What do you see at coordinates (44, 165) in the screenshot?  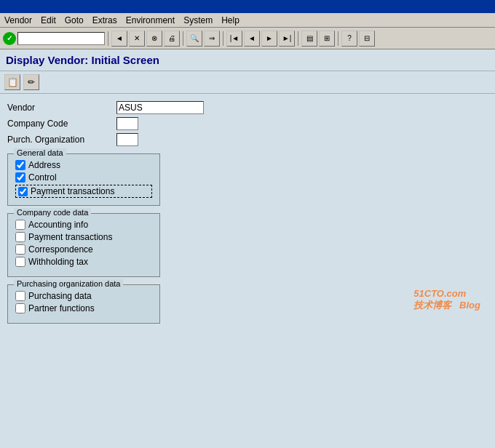 I see `address-label: Address` at bounding box center [44, 165].